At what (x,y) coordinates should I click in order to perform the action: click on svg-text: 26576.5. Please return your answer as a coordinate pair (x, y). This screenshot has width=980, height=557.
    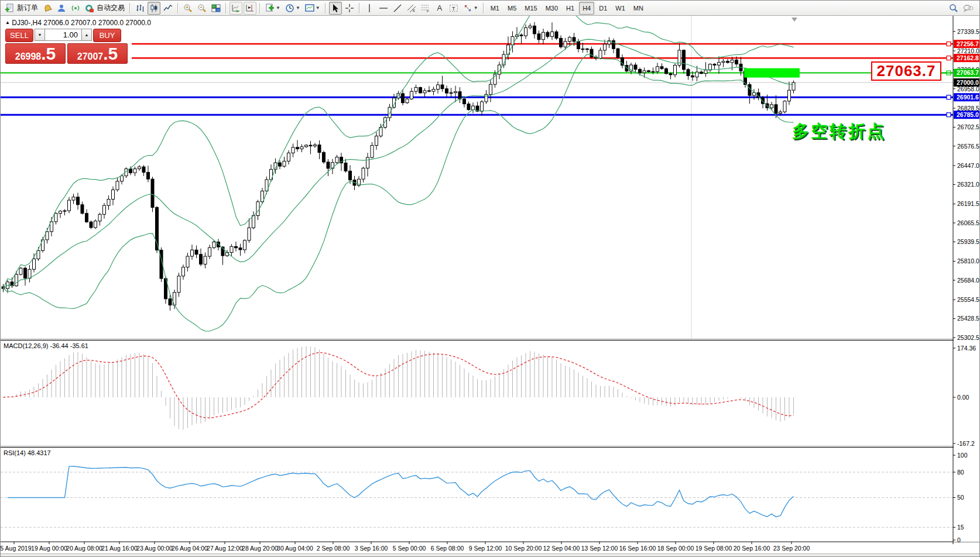
    Looking at the image, I should click on (968, 146).